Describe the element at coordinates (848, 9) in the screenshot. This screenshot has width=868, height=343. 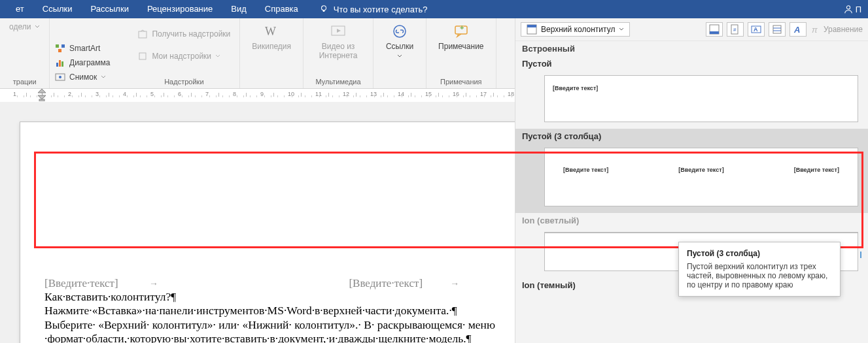
I see `person-icon` at that location.